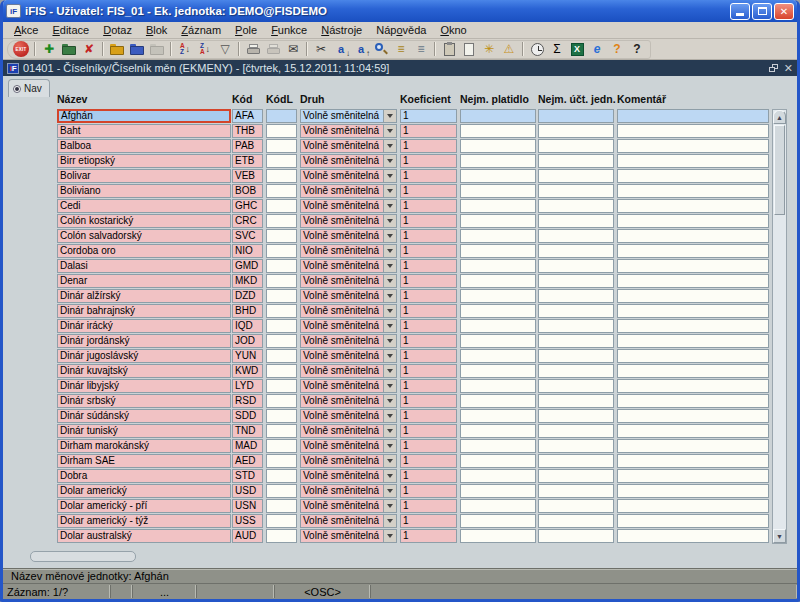  What do you see at coordinates (144, 131) in the screenshot?
I see `cell-nazev: Baht` at bounding box center [144, 131].